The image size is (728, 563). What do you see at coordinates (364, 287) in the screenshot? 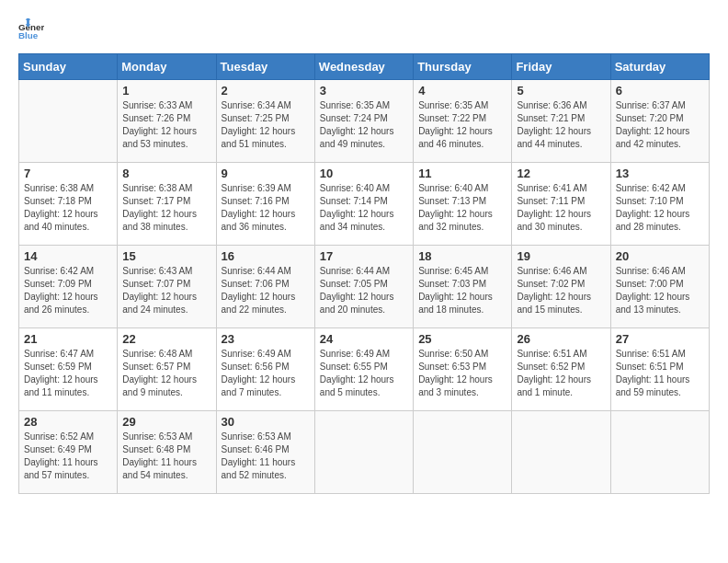
I see `calendar-cell: 17Sunrise: 6:44 AM Sunset: 7:05 PM Dayli…` at bounding box center [364, 287].